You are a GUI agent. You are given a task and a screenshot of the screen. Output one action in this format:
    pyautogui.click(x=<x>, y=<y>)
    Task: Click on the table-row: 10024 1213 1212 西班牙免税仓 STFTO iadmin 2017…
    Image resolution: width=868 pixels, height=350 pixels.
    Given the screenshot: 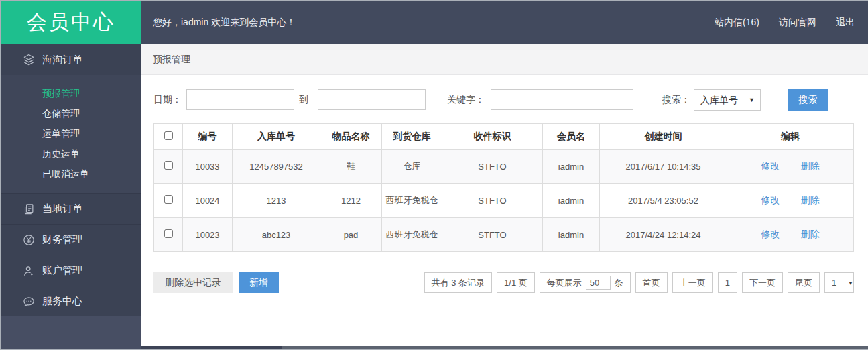 What is the action you would take?
    pyautogui.click(x=504, y=201)
    